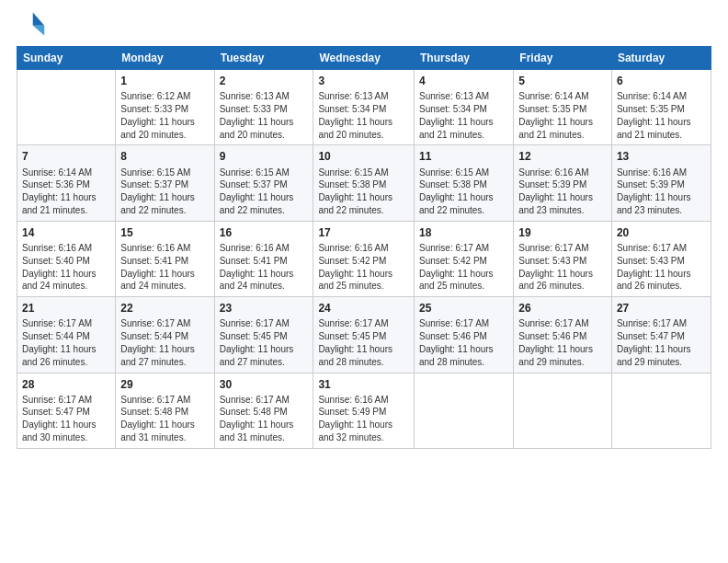  Describe the element at coordinates (364, 24) in the screenshot. I see `header` at that location.